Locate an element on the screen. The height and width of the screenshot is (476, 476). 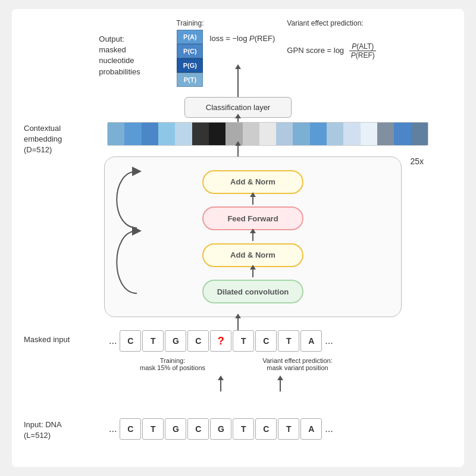
input-dna-label: Input: DNA (L=512) is located at coordinates (43, 430).